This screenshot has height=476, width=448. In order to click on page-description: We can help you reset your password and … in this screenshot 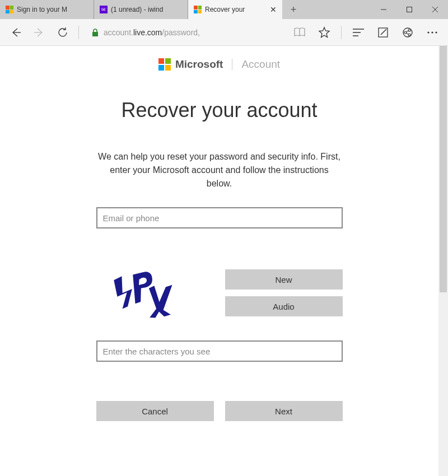, I will do `click(220, 170)`.